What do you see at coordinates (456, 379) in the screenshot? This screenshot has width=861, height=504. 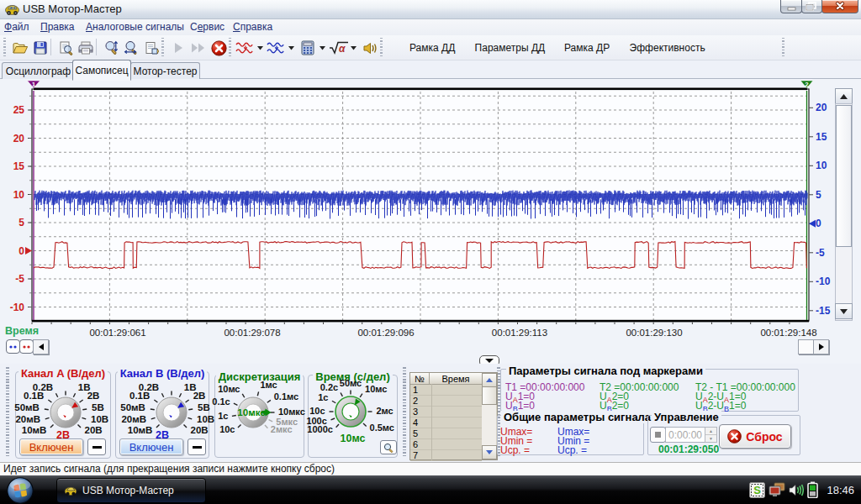 I see `table-header-time: Время` at bounding box center [456, 379].